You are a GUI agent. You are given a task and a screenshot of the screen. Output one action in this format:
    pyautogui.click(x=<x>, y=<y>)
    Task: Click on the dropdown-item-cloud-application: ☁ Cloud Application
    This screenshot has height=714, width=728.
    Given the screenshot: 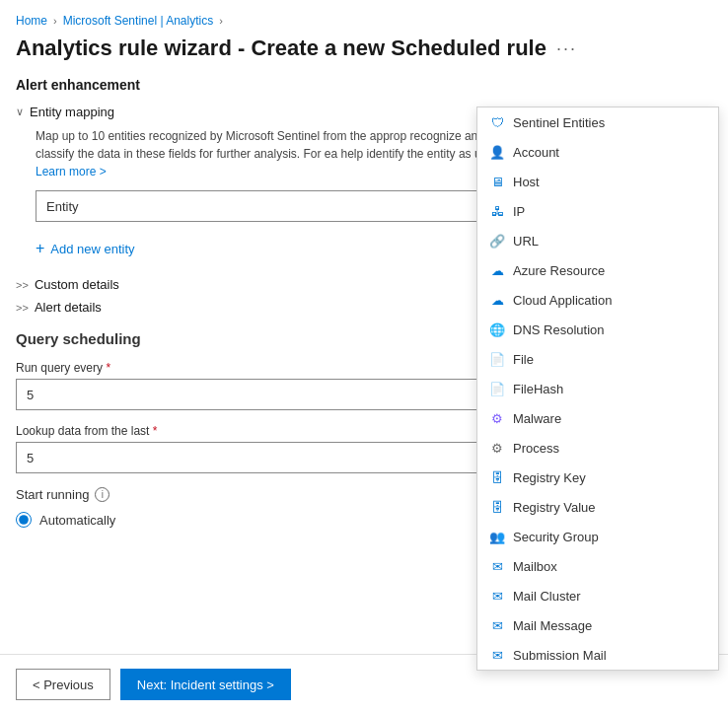 What is the action you would take?
    pyautogui.click(x=598, y=300)
    